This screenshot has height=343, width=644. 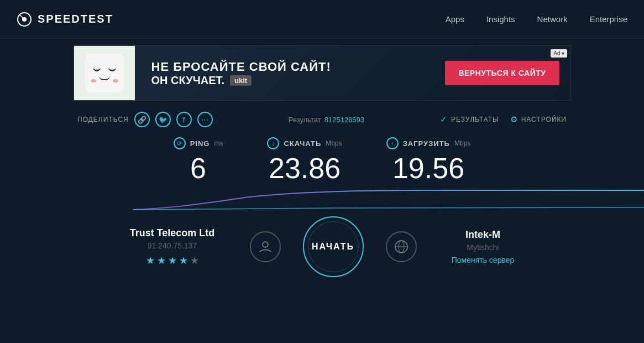 I want to click on checkmark-icon: ✓, so click(x=444, y=119).